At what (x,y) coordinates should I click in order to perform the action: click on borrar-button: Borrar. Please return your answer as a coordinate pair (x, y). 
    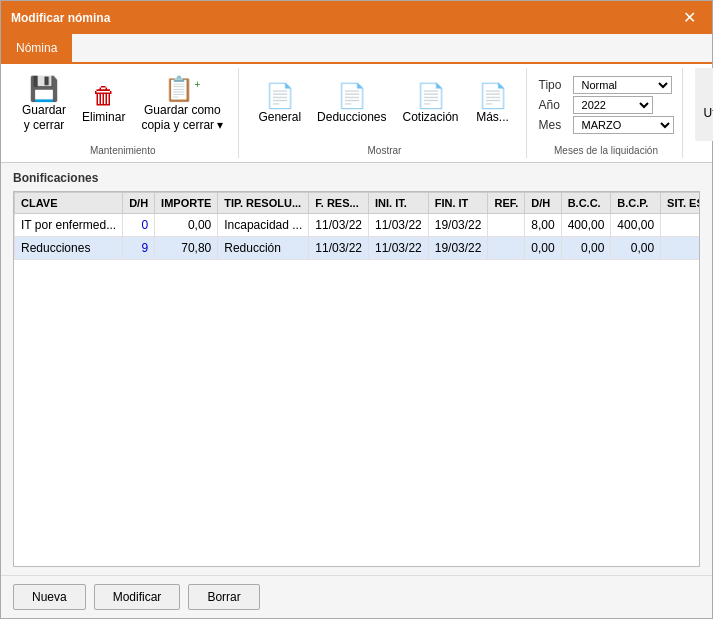
    Looking at the image, I should click on (224, 597).